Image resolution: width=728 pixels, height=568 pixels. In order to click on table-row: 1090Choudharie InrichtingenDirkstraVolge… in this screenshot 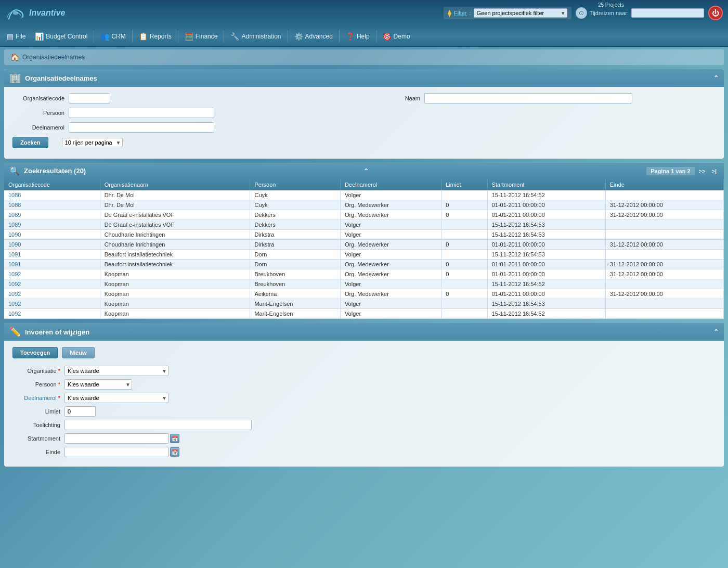, I will do `click(364, 235)`.